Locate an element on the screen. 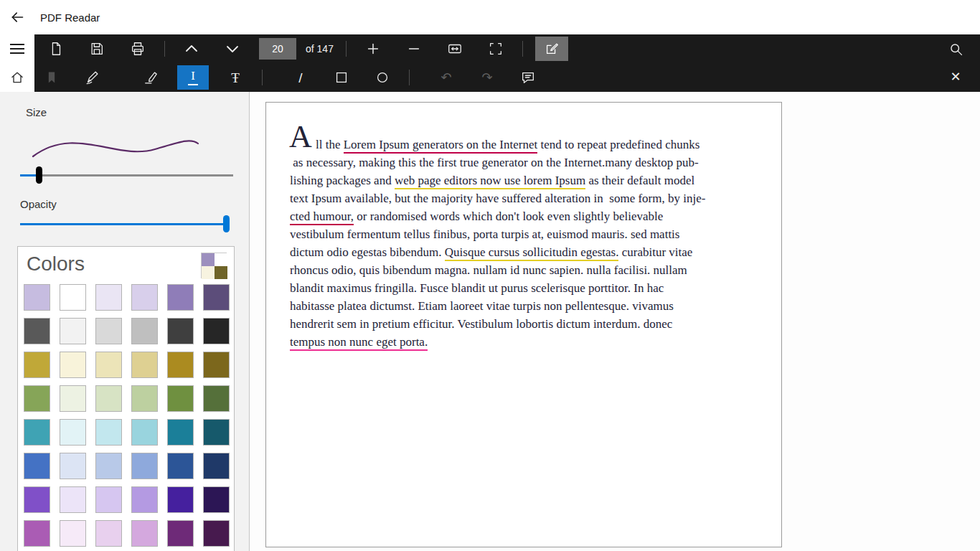 The width and height of the screenshot is (980, 551). line-tool-button: / is located at coordinates (301, 77).